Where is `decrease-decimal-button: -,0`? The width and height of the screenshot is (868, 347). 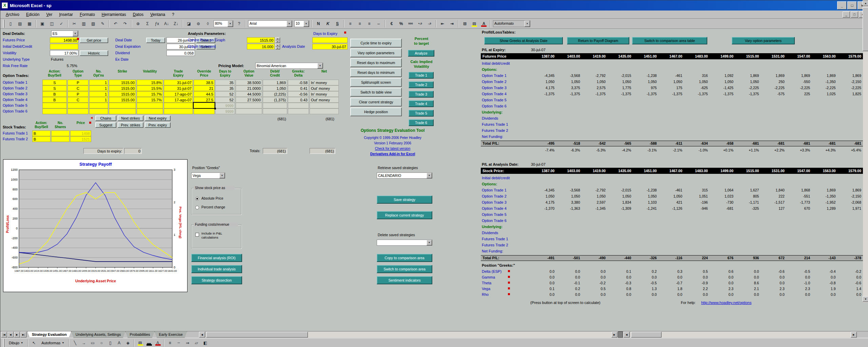 decrease-decimal-button: -,0 is located at coordinates (430, 24).